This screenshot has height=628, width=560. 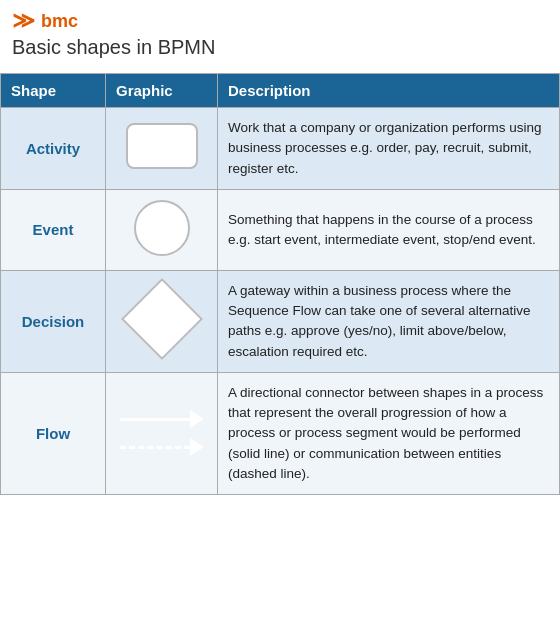 I want to click on shape-graphic-decision, so click(x=162, y=321).